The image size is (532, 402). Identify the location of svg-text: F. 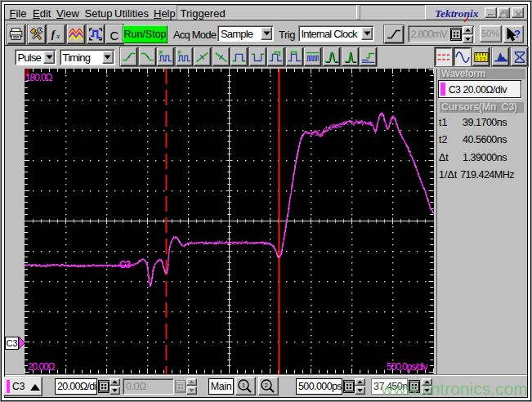
(179, 52).